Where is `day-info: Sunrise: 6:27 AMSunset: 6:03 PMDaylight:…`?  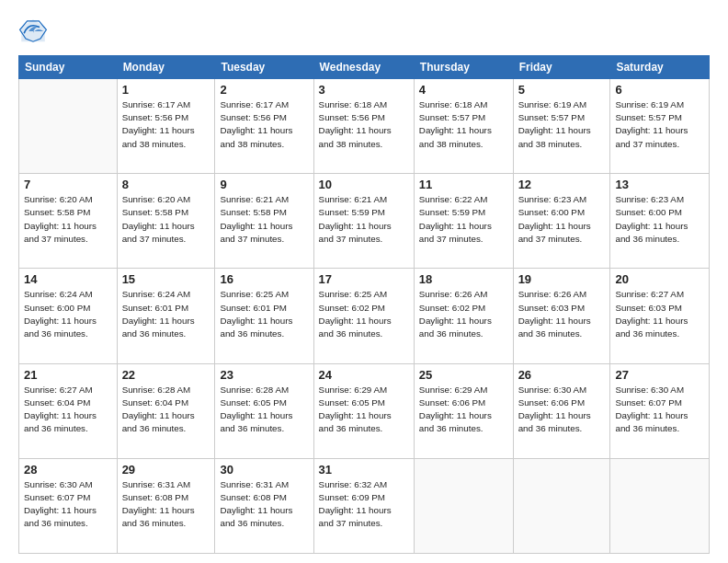
day-info: Sunrise: 6:27 AMSunset: 6:03 PMDaylight:… is located at coordinates (660, 315).